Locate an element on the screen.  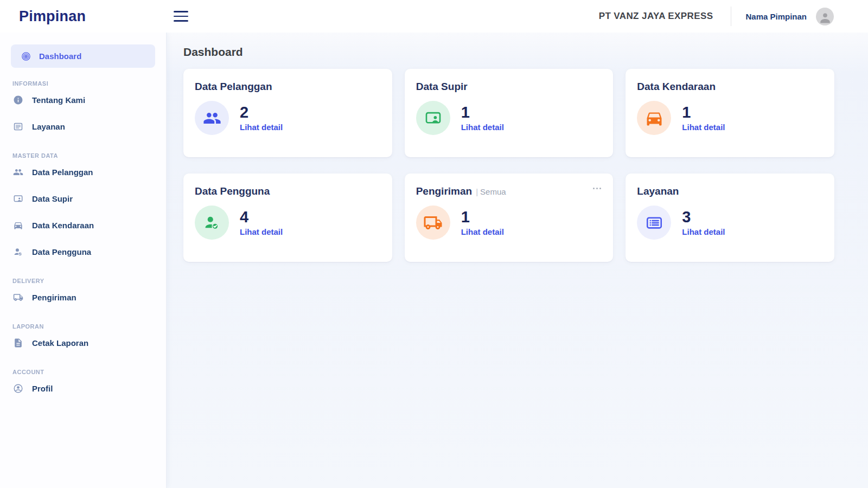
card-title: Layanan is located at coordinates (730, 191).